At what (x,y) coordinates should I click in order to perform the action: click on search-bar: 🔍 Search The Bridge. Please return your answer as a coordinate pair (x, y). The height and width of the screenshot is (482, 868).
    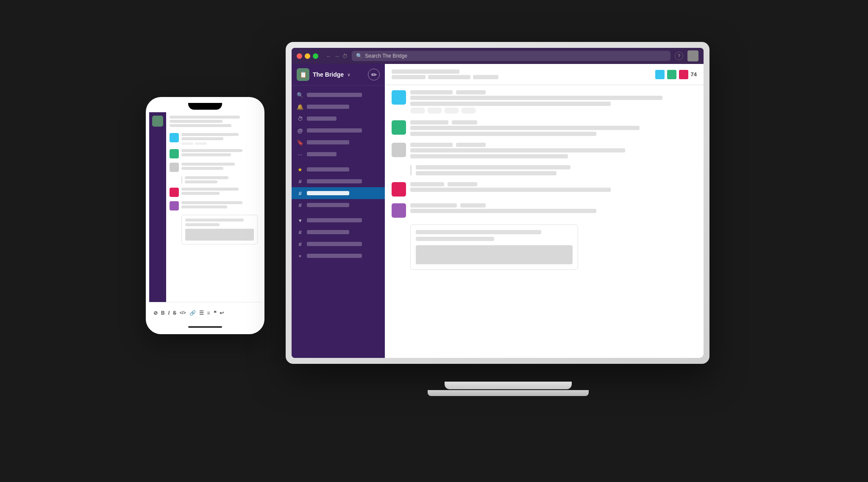
    Looking at the image, I should click on (511, 56).